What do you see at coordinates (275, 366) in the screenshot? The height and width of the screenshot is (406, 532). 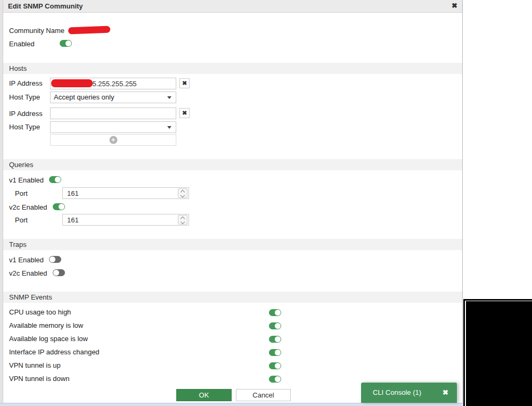 I see `event-toggle-vpn-up` at bounding box center [275, 366].